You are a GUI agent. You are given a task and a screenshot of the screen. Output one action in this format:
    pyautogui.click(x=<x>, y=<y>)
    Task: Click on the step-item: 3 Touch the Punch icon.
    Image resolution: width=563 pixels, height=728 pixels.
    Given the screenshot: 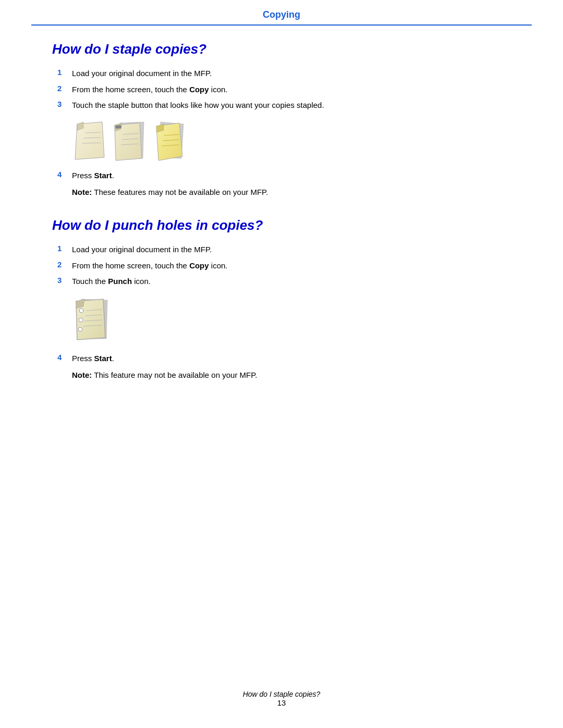 What is the action you would take?
    pyautogui.click(x=287, y=281)
    